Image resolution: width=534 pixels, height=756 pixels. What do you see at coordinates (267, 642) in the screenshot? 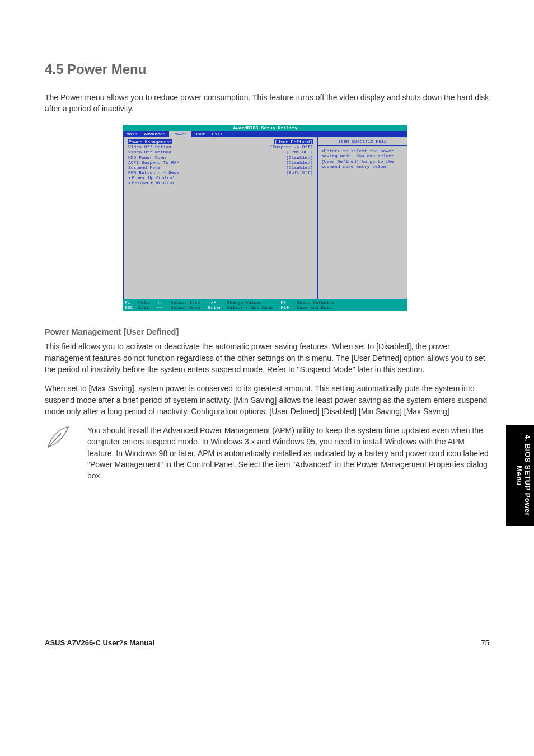
I see `page-footer: ASUS A7V266-C User?s Manual 75` at bounding box center [267, 642].